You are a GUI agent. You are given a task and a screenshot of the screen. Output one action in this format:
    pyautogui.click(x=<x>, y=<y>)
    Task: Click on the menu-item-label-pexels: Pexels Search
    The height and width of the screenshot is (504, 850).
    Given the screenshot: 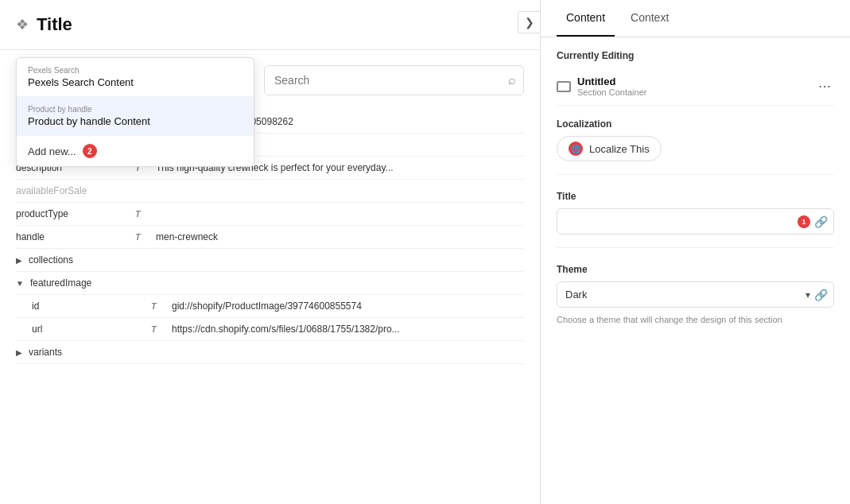 What is the action you would take?
    pyautogui.click(x=135, y=70)
    